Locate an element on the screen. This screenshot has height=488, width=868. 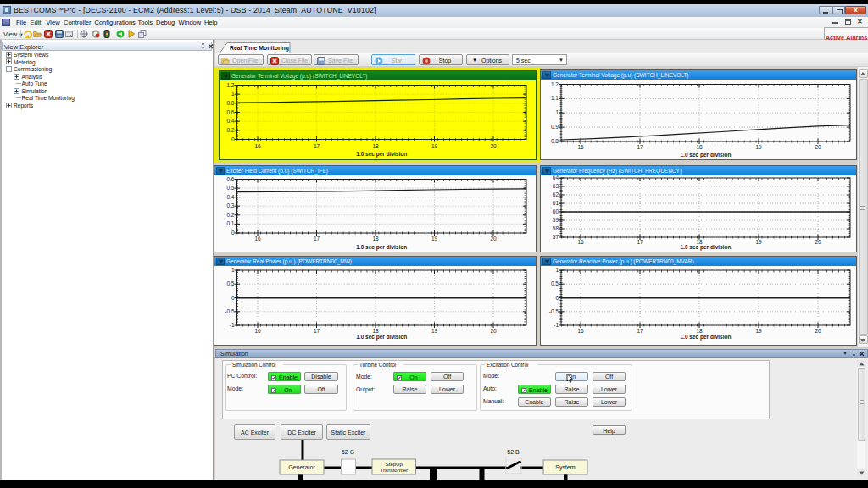
svg-text: 60 is located at coordinates (556, 212).